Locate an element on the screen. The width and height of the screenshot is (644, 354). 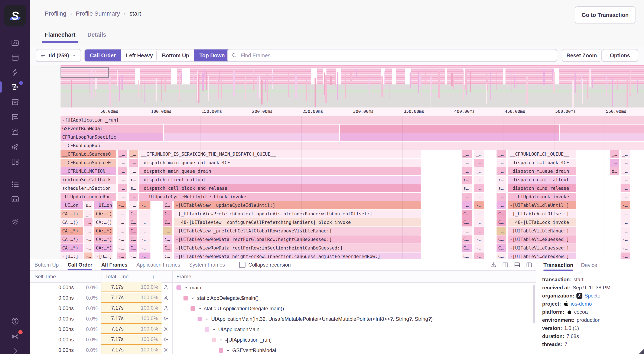
tab-flamechart: Flamechart is located at coordinates (60, 37).